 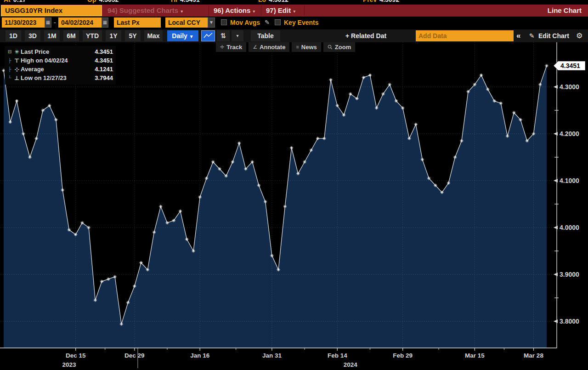 What do you see at coordinates (381, 2) in the screenshot?
I see `ticker-prev: Prev4.3092` at bounding box center [381, 2].